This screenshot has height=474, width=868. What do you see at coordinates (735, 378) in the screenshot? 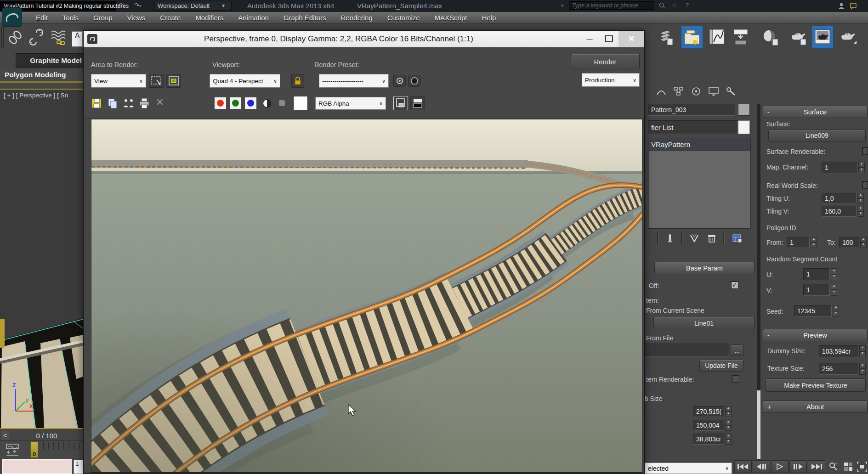
I see `pattern-renderable-checkbox` at bounding box center [735, 378].